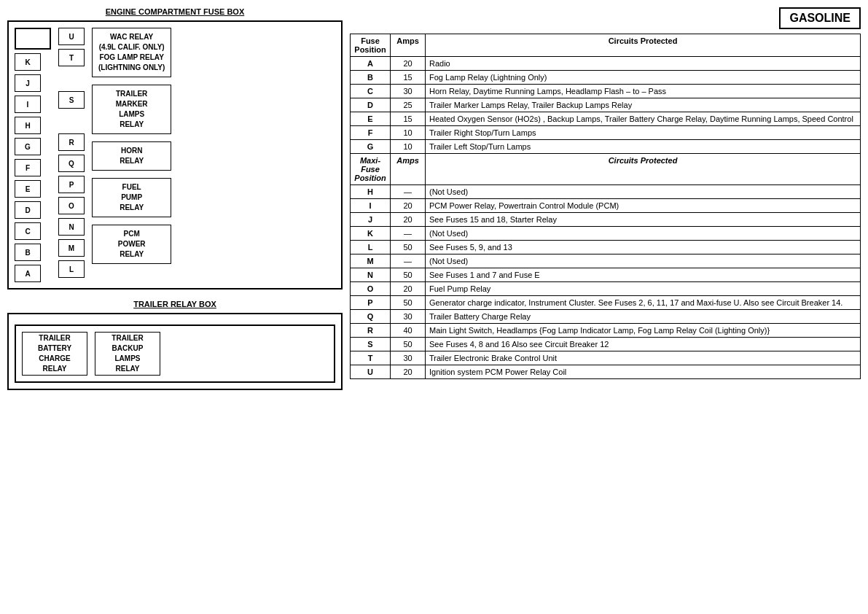  Describe the element at coordinates (370, 276) in the screenshot. I see `maxi-pos: N` at that location.